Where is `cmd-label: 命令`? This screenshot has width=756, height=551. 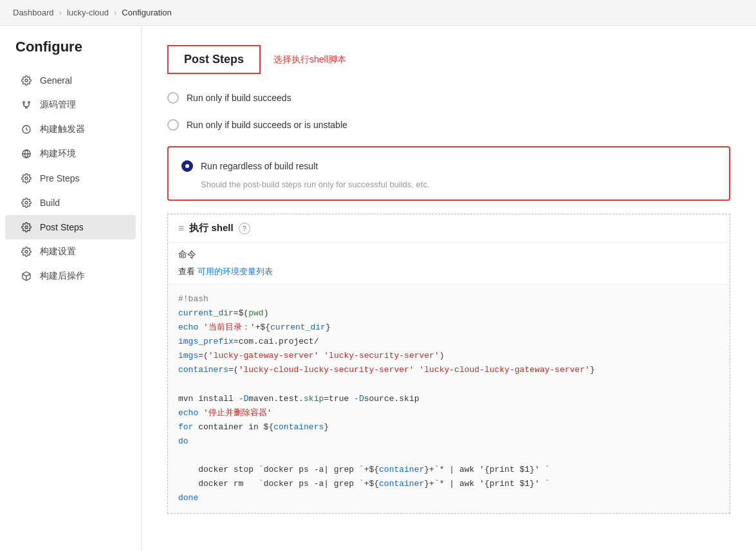
cmd-label: 命令 is located at coordinates (449, 253).